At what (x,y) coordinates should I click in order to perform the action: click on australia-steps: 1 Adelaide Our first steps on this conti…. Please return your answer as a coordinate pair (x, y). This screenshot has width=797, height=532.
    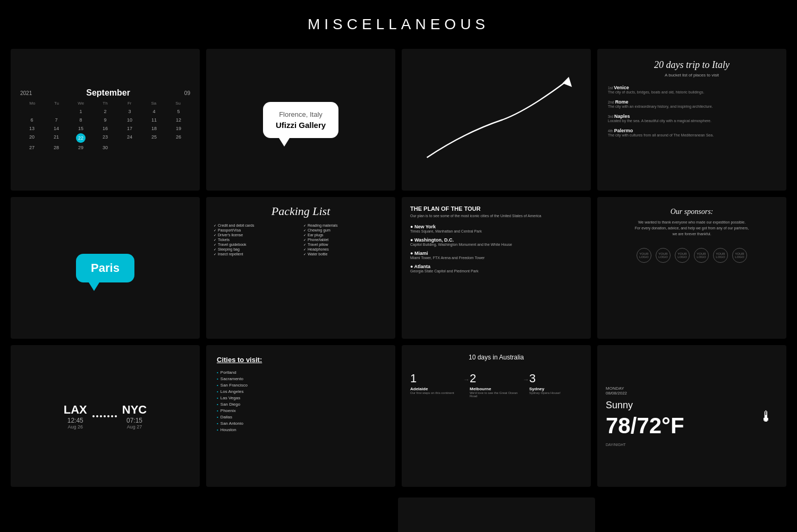
    Looking at the image, I should click on (496, 384).